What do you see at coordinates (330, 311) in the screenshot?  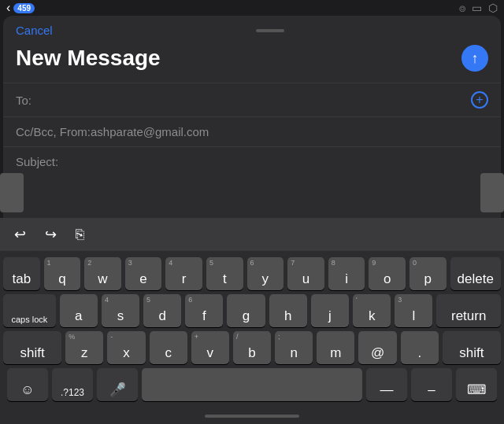 I see `key-j: j` at bounding box center [330, 311].